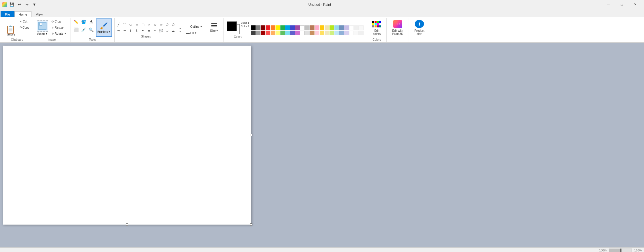  Describe the element at coordinates (59, 21) in the screenshot. I see `crop-button: ⊹ Crop` at that location.